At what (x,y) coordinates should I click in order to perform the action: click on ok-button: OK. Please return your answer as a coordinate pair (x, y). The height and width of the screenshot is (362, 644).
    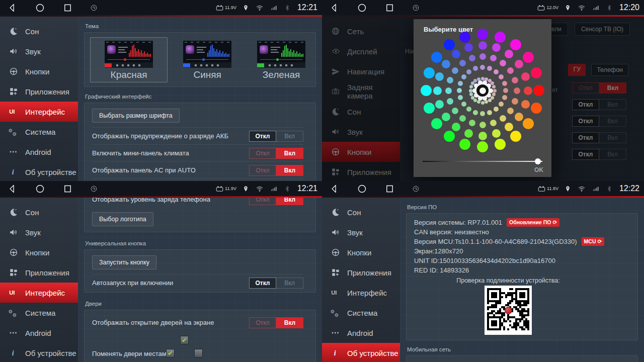
    Looking at the image, I should click on (539, 170).